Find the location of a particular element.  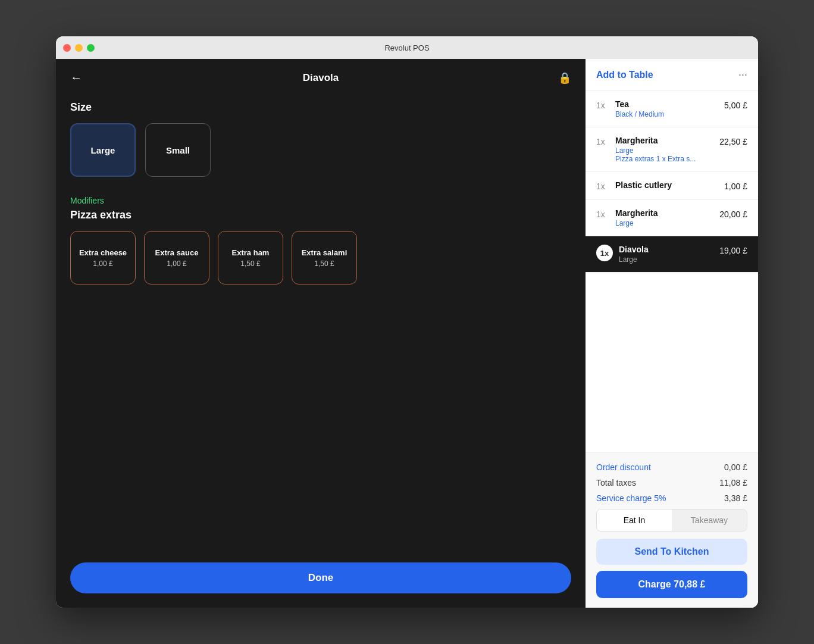

left-header: ← Diavola 🔒 is located at coordinates (321, 77).